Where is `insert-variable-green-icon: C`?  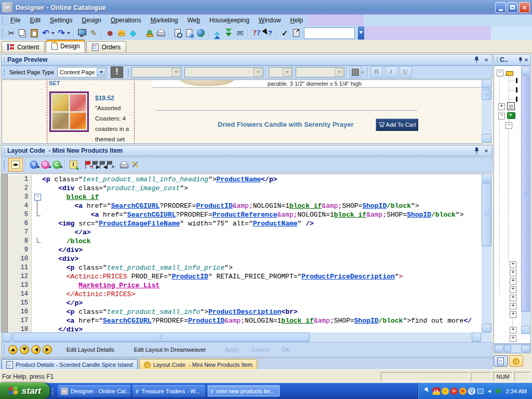
insert-variable-green-icon: C is located at coordinates (57, 165).